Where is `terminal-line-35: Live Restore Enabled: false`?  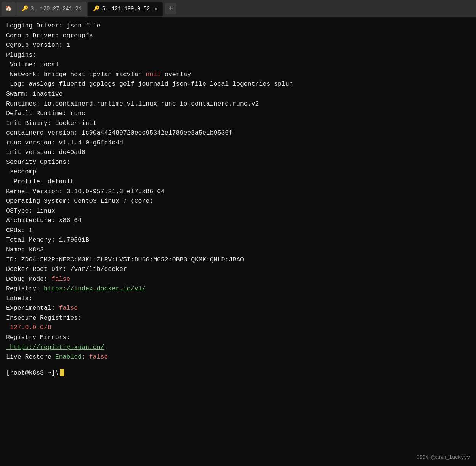 terminal-line-35: Live Restore Enabled: false is located at coordinates (238, 357).